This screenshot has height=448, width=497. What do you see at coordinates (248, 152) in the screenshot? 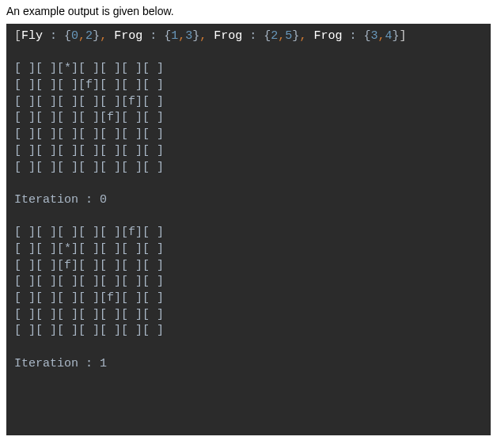
I see `grid0-row-5: [ ][ ][ ][ ][ ][ ][ ]` at bounding box center [248, 152].